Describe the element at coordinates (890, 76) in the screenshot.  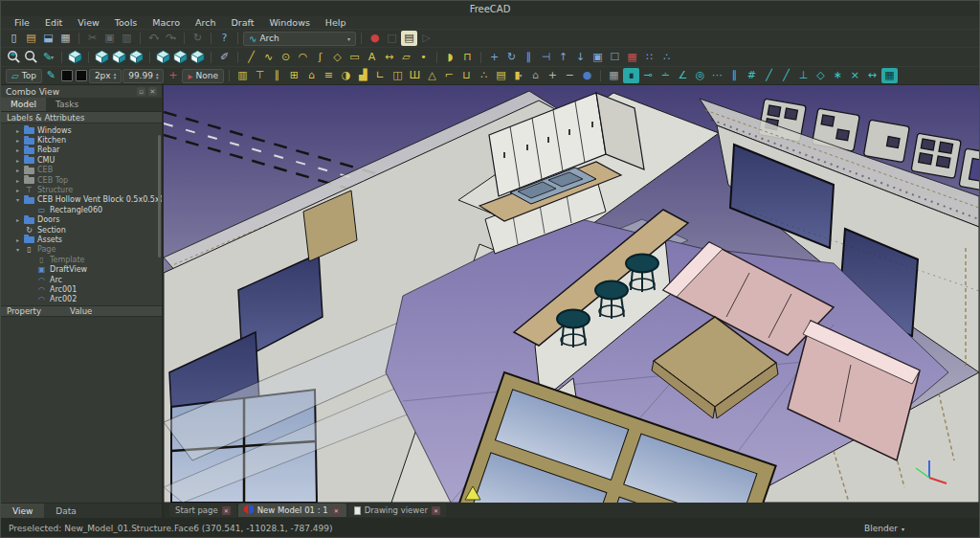
I see `toggle-grid-icon: ▦` at that location.